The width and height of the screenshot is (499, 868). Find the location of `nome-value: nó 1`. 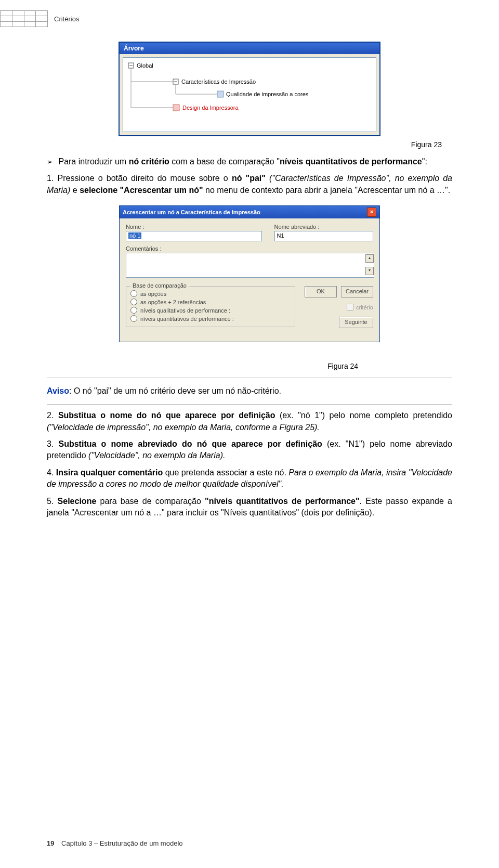

nome-value: nó 1 is located at coordinates (135, 236).